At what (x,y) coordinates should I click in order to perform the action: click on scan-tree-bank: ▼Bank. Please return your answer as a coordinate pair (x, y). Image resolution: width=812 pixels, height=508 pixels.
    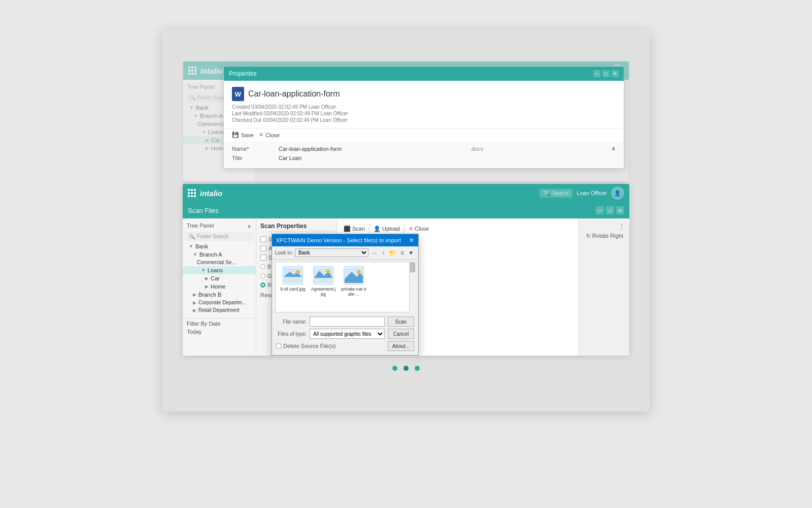
    Looking at the image, I should click on (219, 246).